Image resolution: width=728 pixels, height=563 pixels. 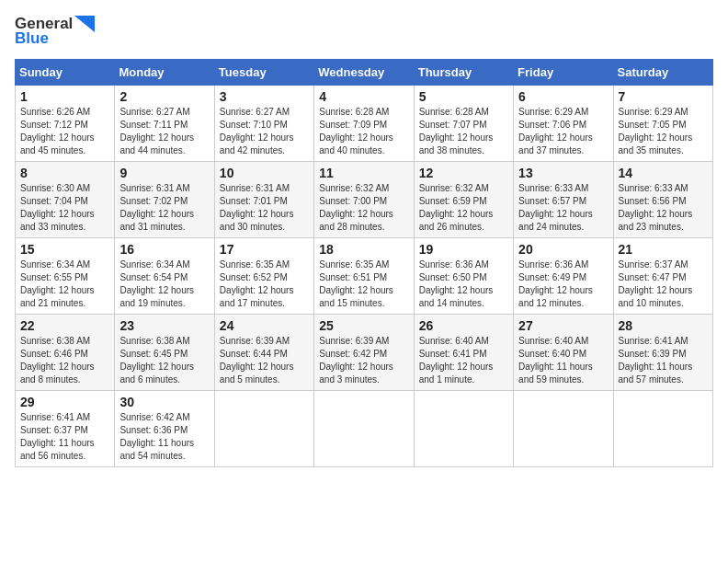 I want to click on day-info: Sunrise: 6:33 AM Sunset: 6:56 PM Dayligh…, so click(x=664, y=208).